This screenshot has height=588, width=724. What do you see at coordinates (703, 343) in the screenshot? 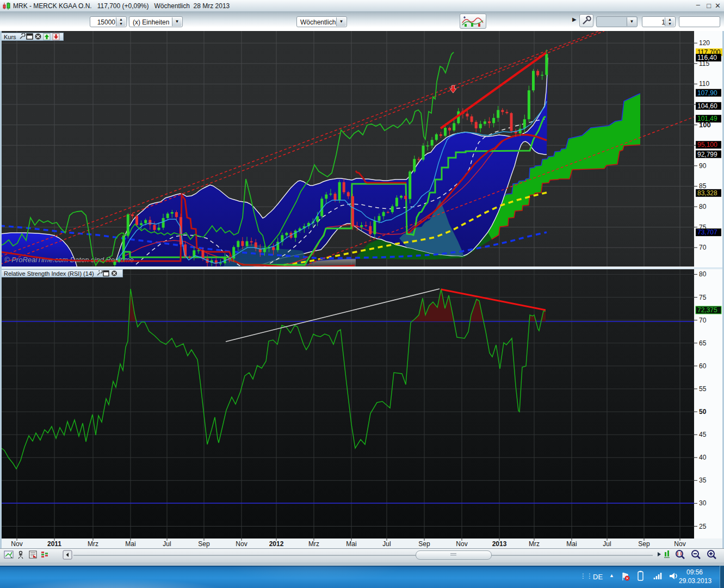
I see `svg-text: 65` at bounding box center [703, 343].